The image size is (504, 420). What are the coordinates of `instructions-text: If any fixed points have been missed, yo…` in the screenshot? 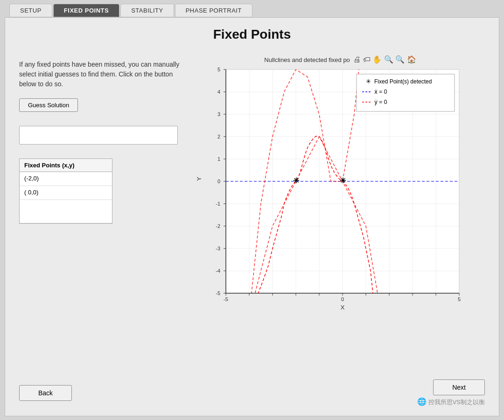 It's located at (103, 75).